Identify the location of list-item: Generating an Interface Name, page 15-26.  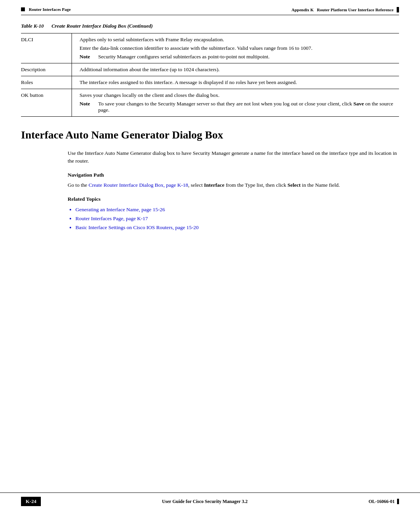
(237, 210).